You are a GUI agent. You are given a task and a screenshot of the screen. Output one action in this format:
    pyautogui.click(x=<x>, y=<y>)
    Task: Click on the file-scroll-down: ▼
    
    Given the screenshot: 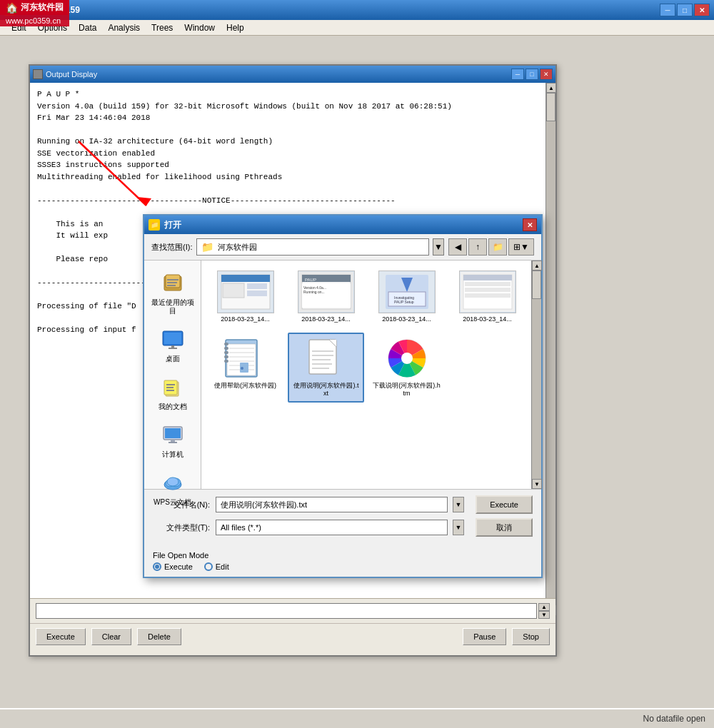 What is the action you would take?
    pyautogui.click(x=537, y=484)
    